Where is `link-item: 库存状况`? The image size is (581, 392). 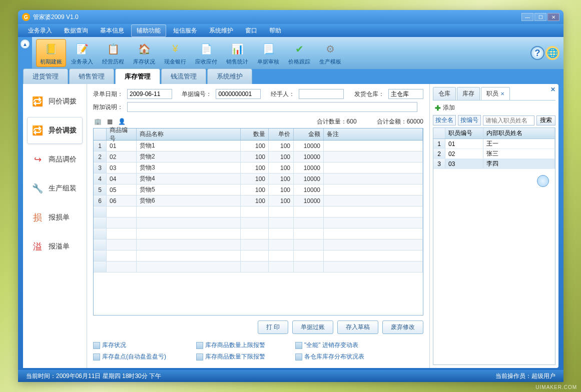
link-item: 库存状况 is located at coordinates (130, 345).